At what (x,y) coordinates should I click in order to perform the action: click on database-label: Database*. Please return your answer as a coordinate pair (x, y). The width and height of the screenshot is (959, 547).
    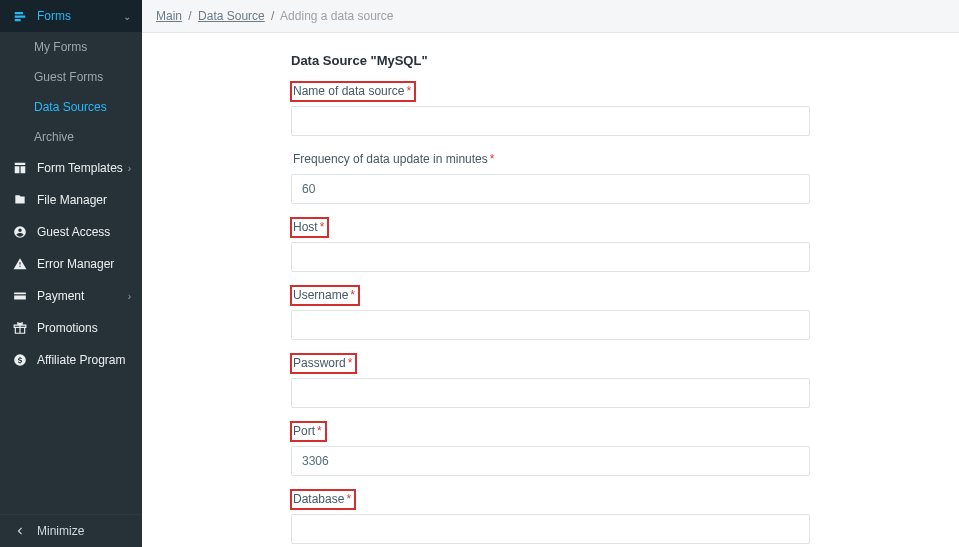
    Looking at the image, I should click on (323, 500).